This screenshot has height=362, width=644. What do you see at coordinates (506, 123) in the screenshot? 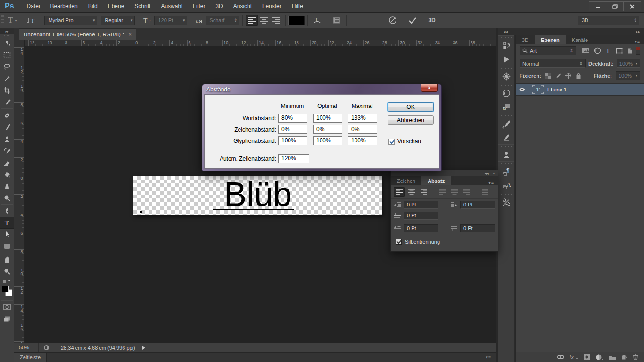
I see `brush-panel-icon` at bounding box center [506, 123].